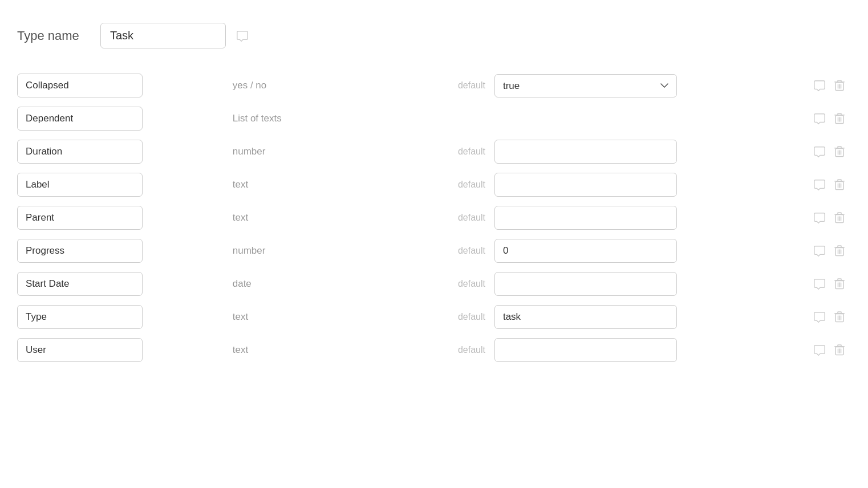 The height and width of the screenshot is (488, 868). Describe the element at coordinates (318, 284) in the screenshot. I see `field-type-cell: date` at that location.